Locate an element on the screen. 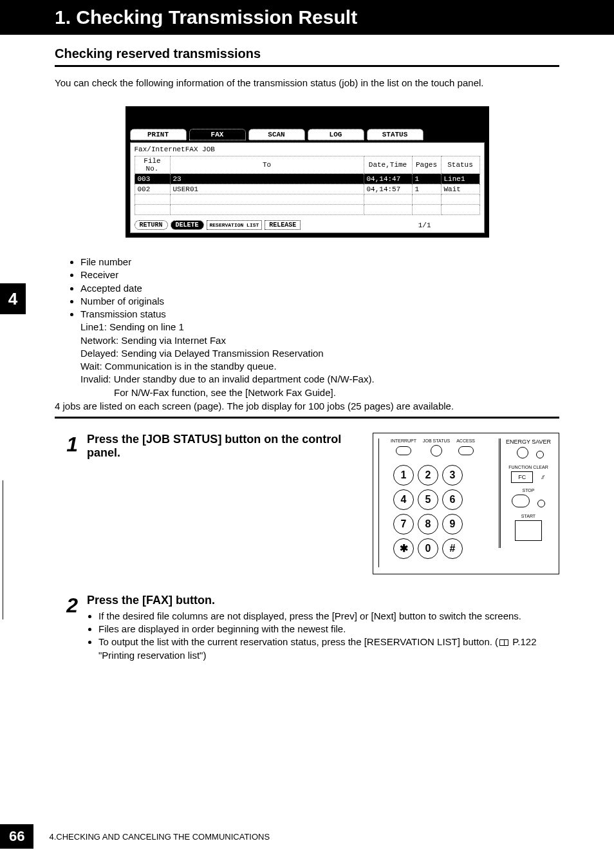 This screenshot has width=614, height=868. job-table: File No. To Date,Time Pages Status 003 2… is located at coordinates (308, 185).